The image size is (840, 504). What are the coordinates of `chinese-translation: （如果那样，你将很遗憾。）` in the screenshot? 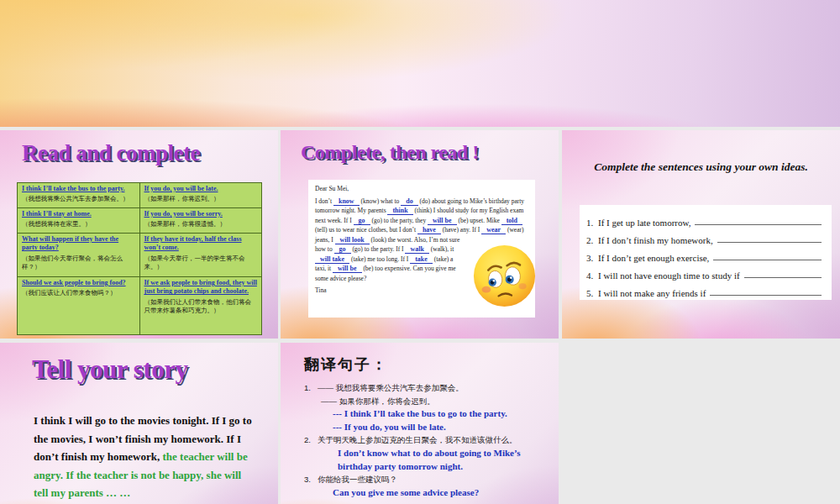 It's located at (202, 224).